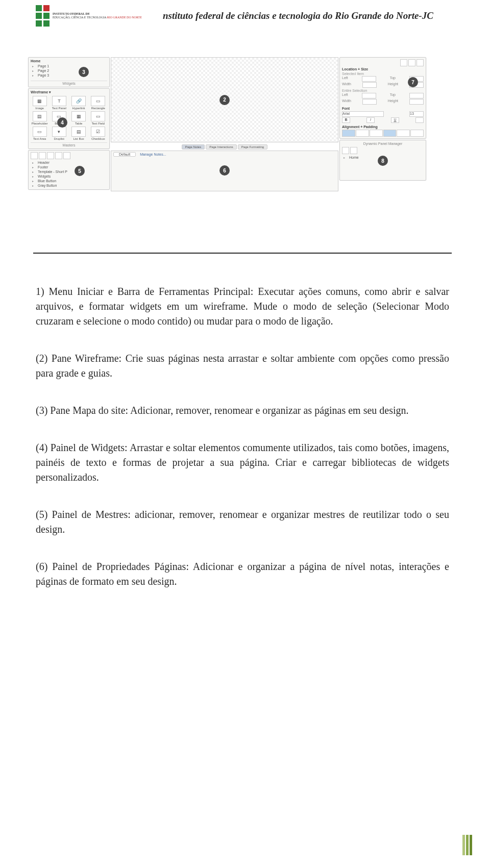 The image size is (490, 868). I want to click on top-label: Top, so click(393, 79).